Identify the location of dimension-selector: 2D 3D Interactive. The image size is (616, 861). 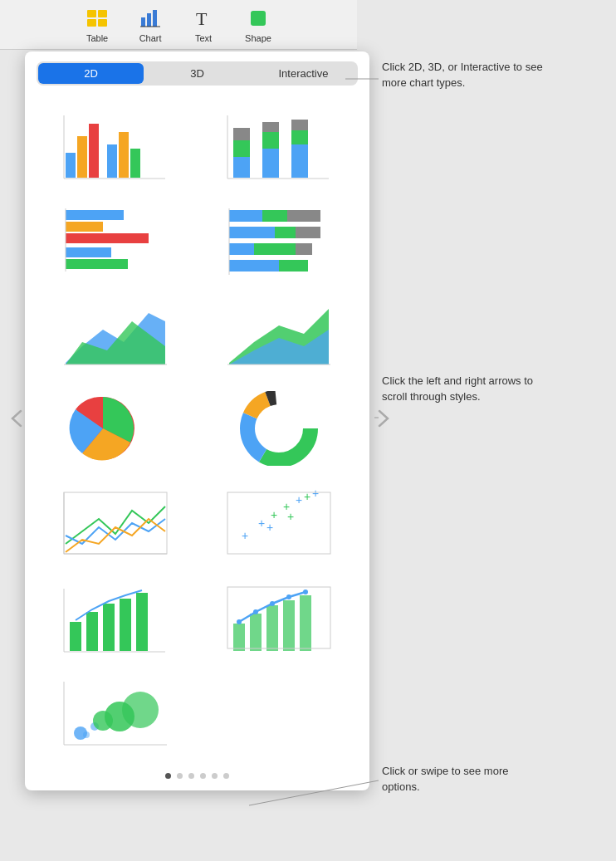
(198, 73).